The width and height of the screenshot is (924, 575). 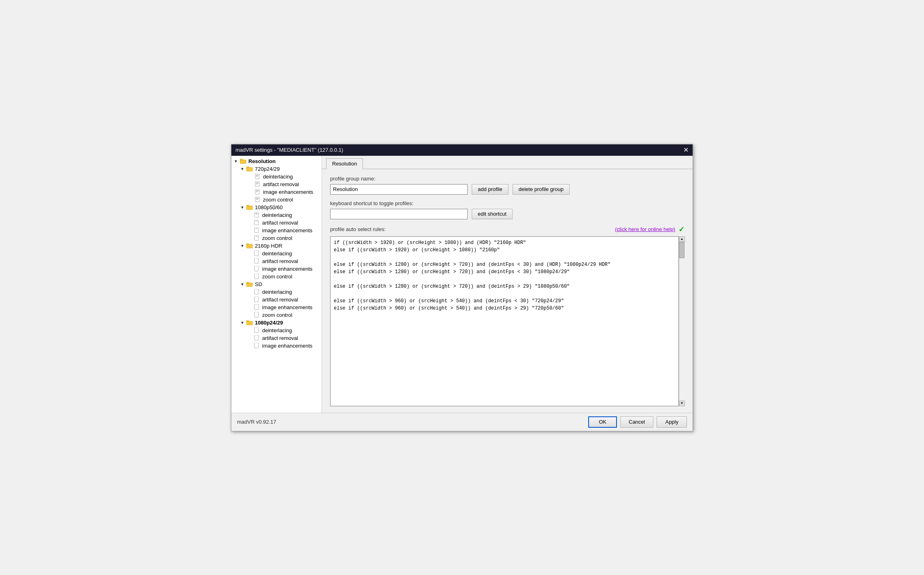 I want to click on tree-item-sd: ▼ SD, so click(x=277, y=284).